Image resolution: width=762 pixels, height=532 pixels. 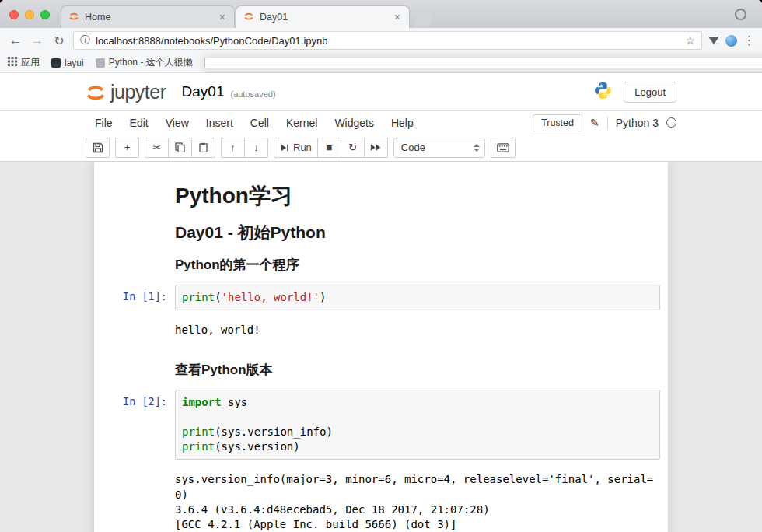 I want to click on heading-python-study: Python学习, so click(x=418, y=196).